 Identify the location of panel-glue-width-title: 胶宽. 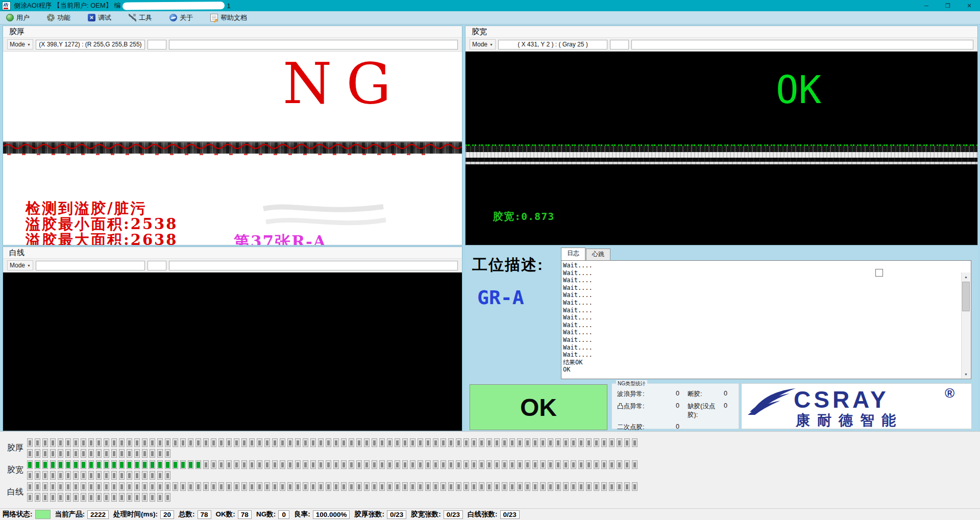
(722, 32).